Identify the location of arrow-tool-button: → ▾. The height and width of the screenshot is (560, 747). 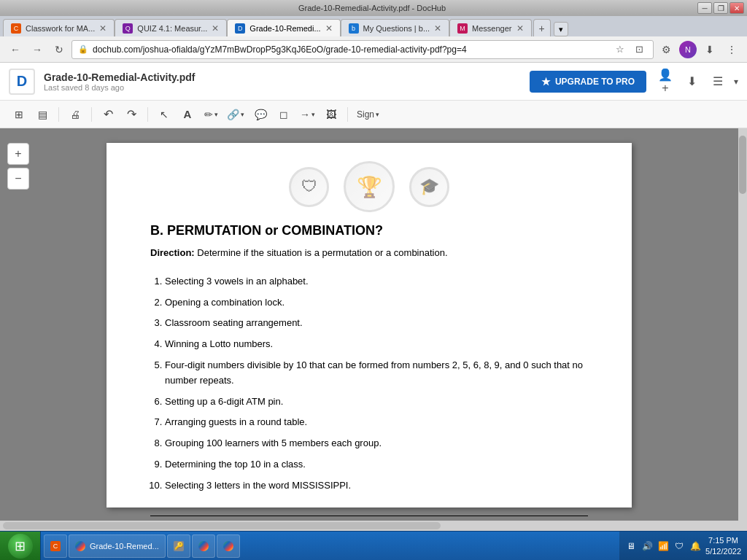
(308, 114).